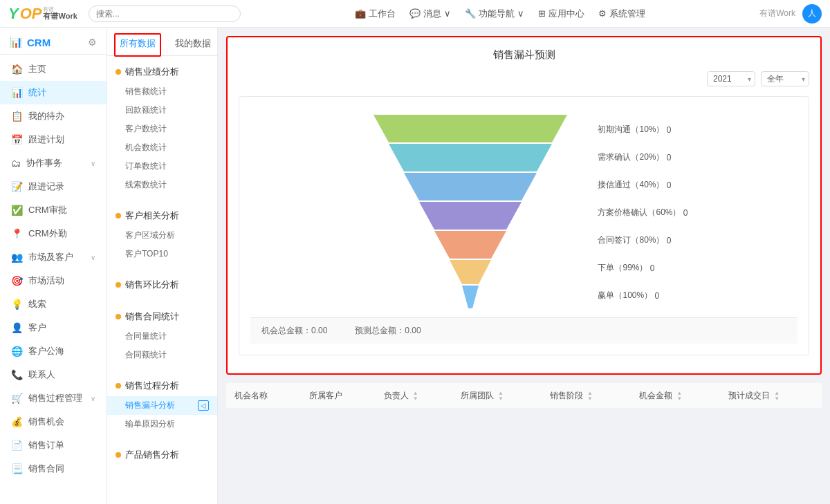 The height and width of the screenshot is (504, 830). I want to click on total-forecast: 预测总金额：0.00, so click(387, 330).